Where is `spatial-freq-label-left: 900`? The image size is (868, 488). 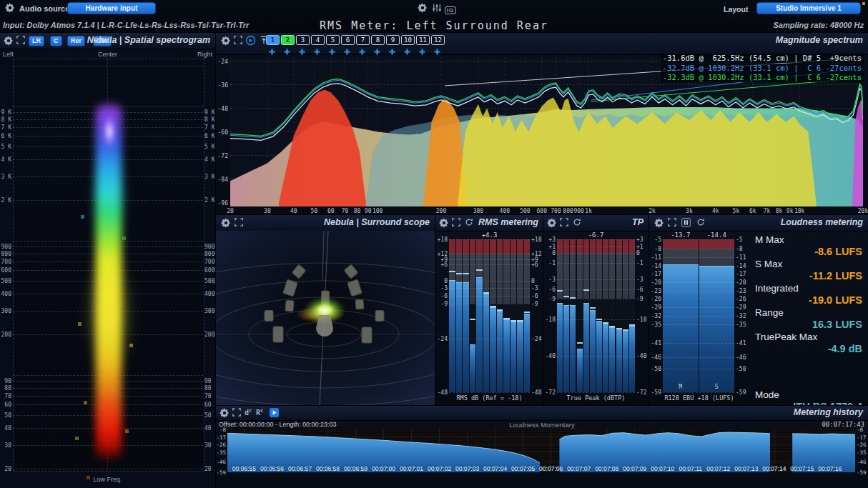 spatial-freq-label-left: 900 is located at coordinates (6, 247).